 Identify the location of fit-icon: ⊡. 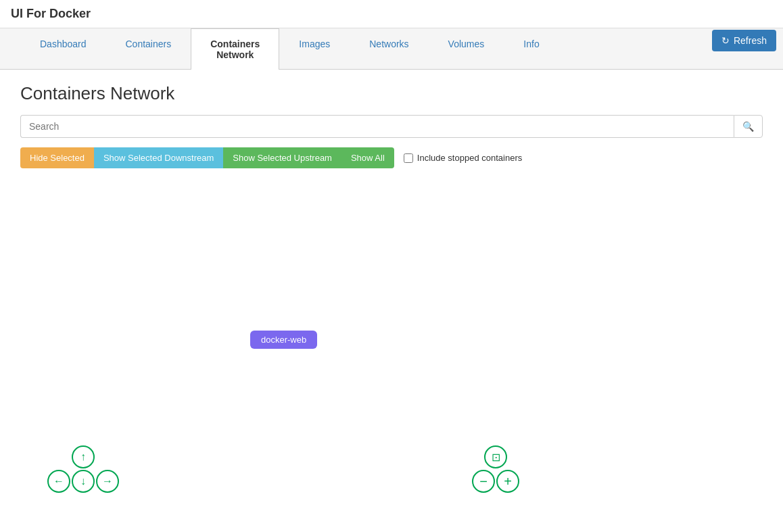
(496, 457).